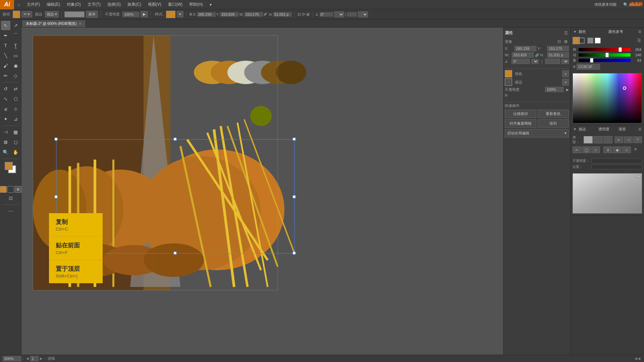 This screenshot has height=362, width=644. What do you see at coordinates (582, 41) in the screenshot?
I see `stroke-swatch` at bounding box center [582, 41].